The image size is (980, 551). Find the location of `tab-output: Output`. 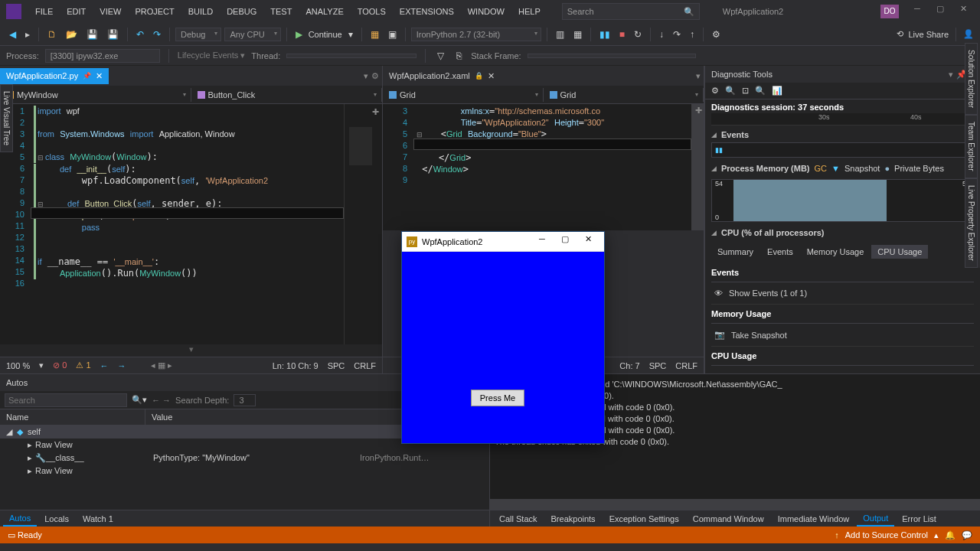

tab-output: Output is located at coordinates (876, 519).